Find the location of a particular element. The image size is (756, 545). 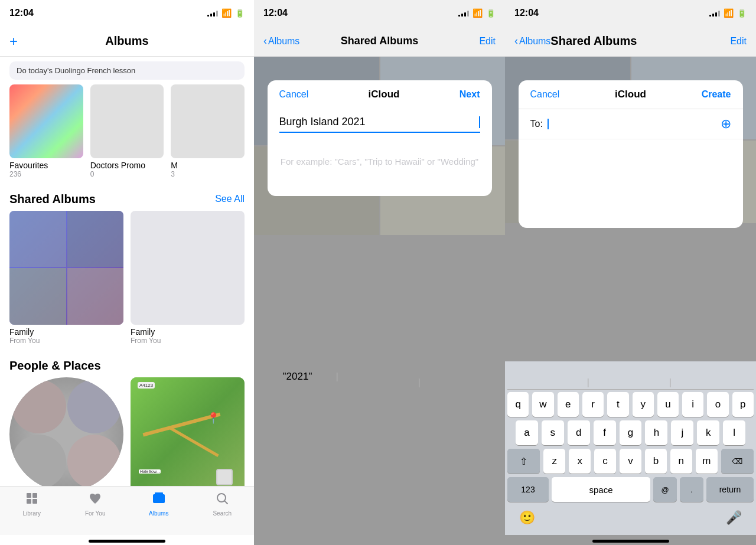

to-modal-create-button: Create is located at coordinates (716, 94).